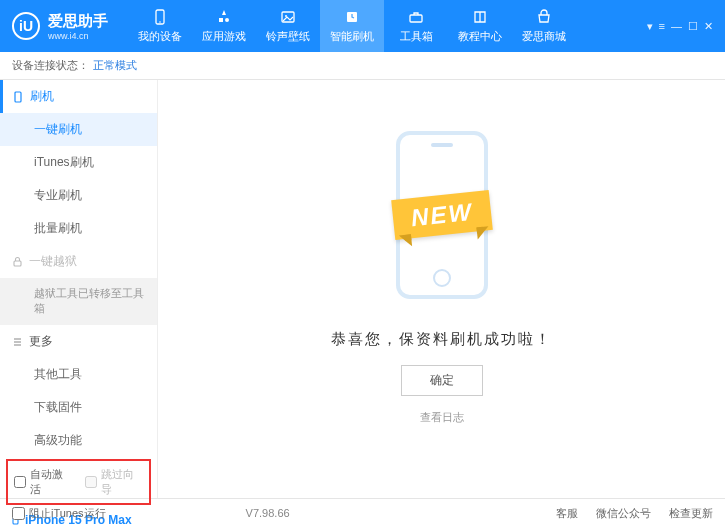  Describe the element at coordinates (544, 26) in the screenshot. I see `nav-store: 爱思商城` at that location.